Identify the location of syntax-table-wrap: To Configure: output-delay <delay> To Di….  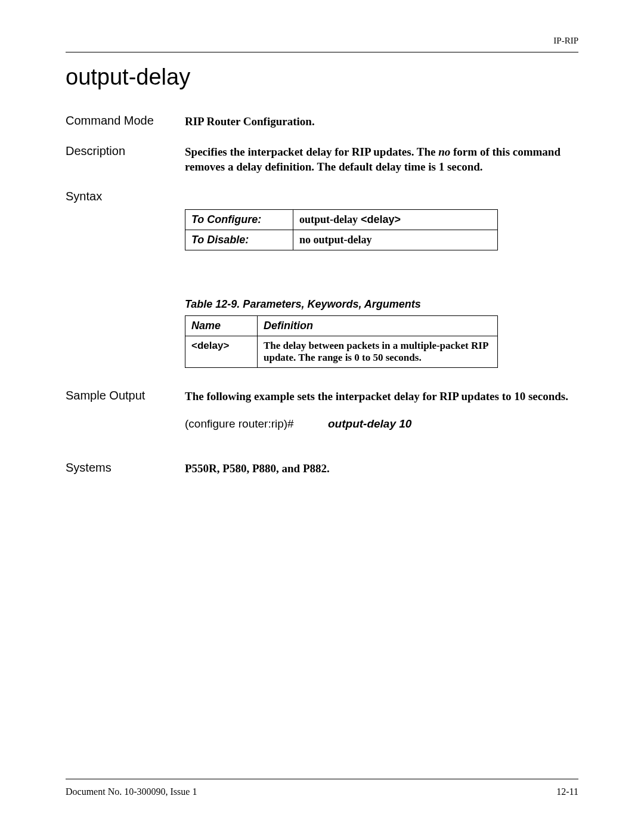
(382, 230).